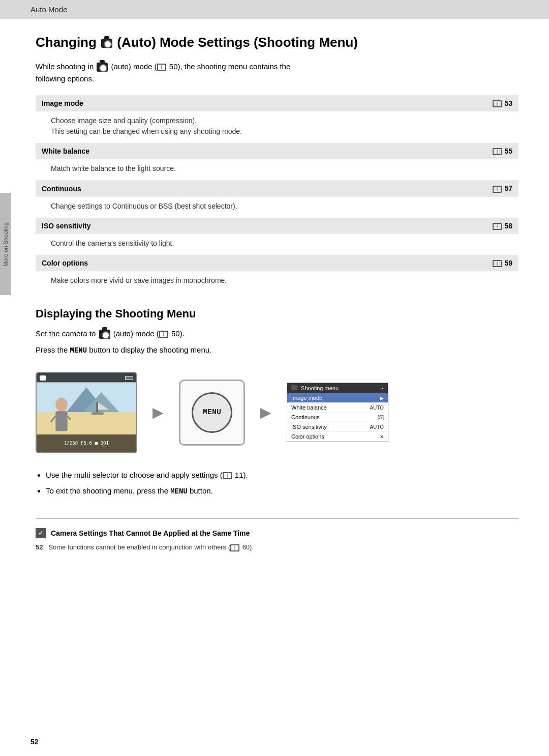  What do you see at coordinates (277, 535) in the screenshot?
I see `bottom-note: ✓ Camera Settings That Cannot Be Applied…` at bounding box center [277, 535].